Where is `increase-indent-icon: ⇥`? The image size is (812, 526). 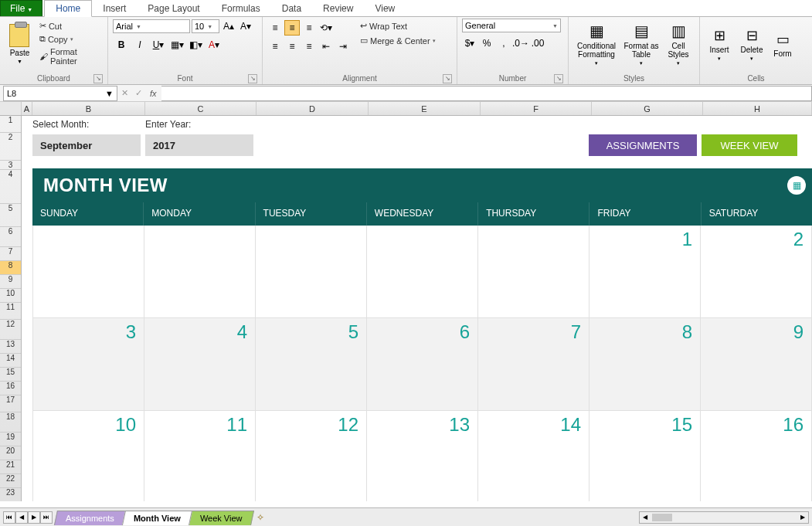
increase-indent-icon: ⇥ is located at coordinates (343, 46).